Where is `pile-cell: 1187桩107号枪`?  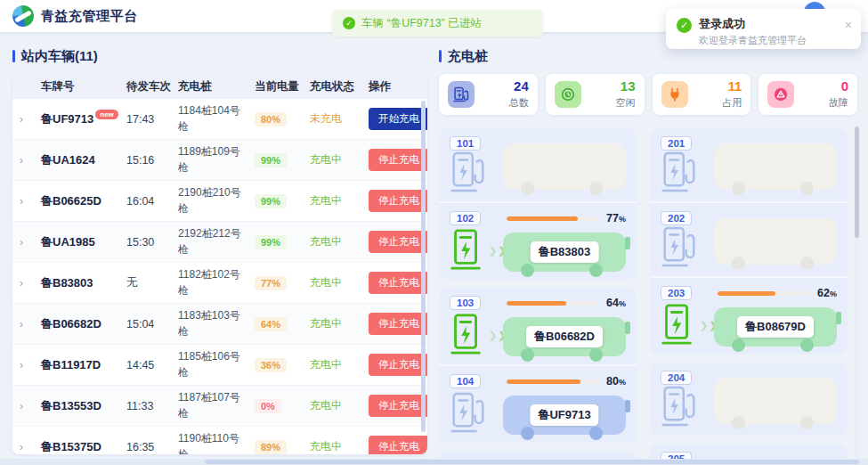 pile-cell: 1187桩107号枪 is located at coordinates (216, 406).